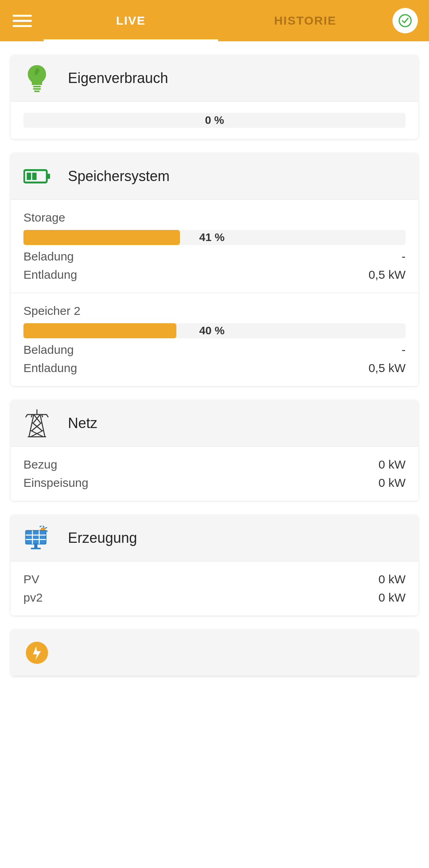 The image size is (429, 868). Describe the element at coordinates (305, 21) in the screenshot. I see `tab-historie: HISTORIE` at that location.